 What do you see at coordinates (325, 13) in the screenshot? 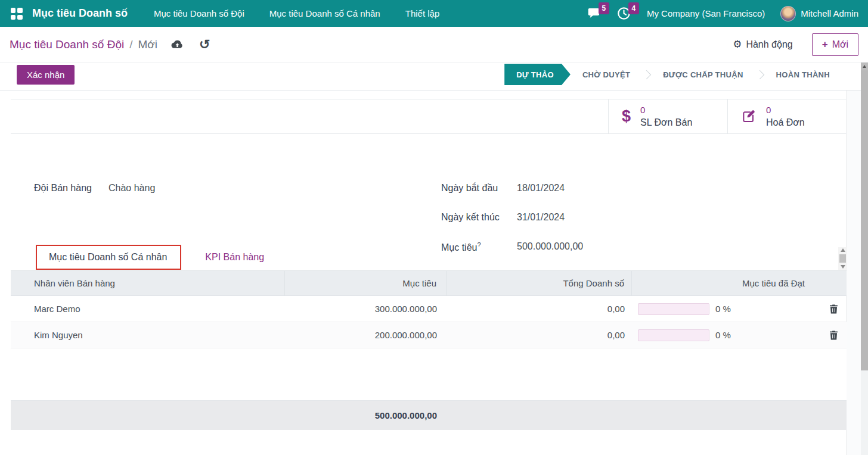
I see `menu-personal-sales-target: Mục tiêu Doanh số Cá nhân` at bounding box center [325, 13].